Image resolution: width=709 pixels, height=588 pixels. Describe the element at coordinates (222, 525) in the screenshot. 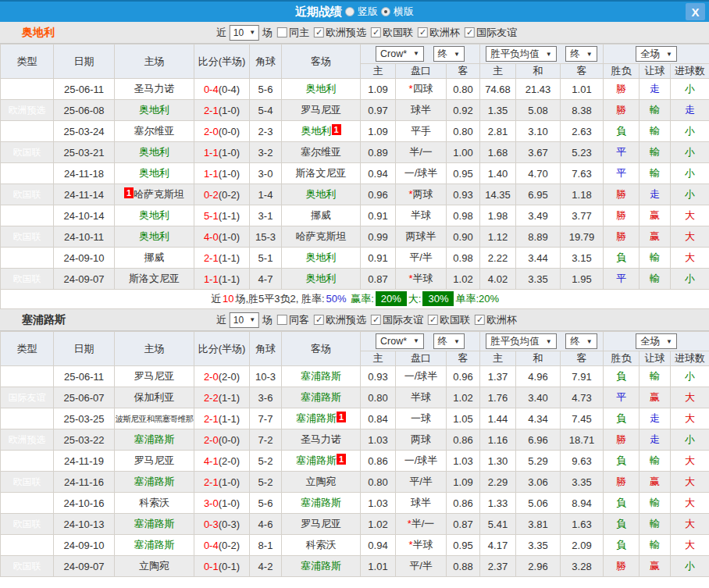

I see `match-score: 0-3(0-3)` at that location.